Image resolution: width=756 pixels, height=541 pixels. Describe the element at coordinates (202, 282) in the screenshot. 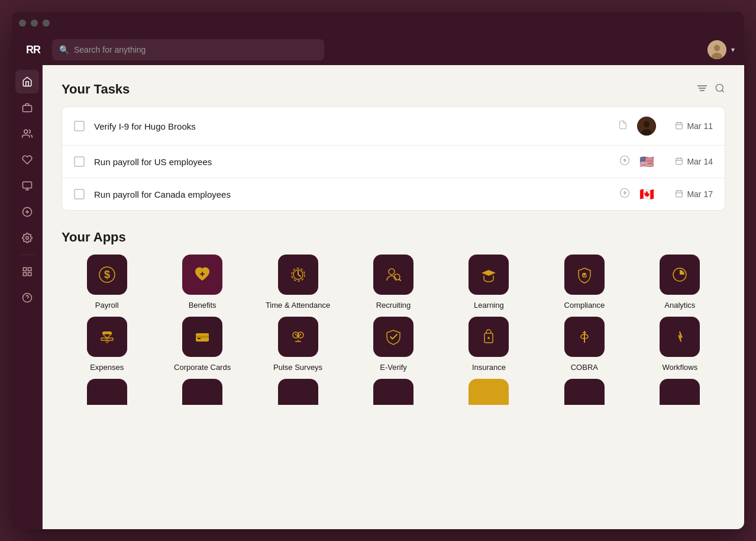

I see `app-benefits: Benefits` at that location.